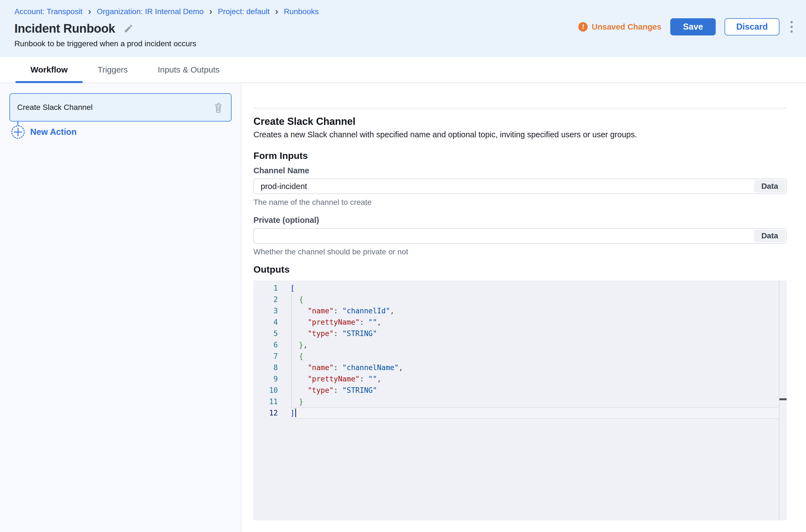 The image size is (806, 532). What do you see at coordinates (272, 379) in the screenshot?
I see `line-number: 9` at bounding box center [272, 379].